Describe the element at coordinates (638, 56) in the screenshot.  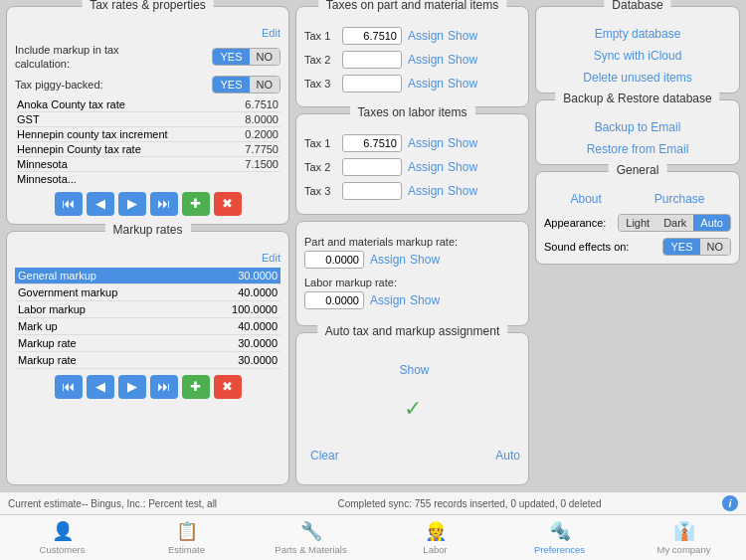
I see `sync-icloud-link: Sync with iCloud` at that location.